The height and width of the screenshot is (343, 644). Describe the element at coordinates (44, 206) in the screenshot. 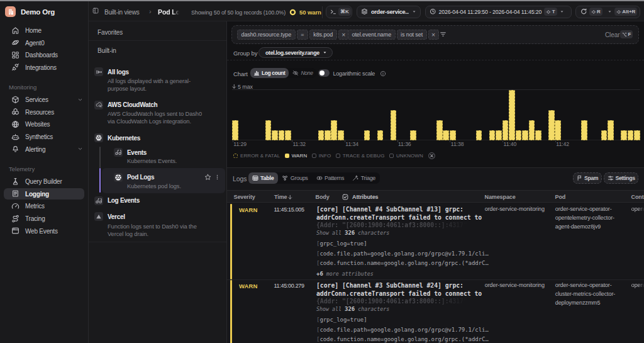

I see `sidebar-item-metrics: Metrics` at that location.